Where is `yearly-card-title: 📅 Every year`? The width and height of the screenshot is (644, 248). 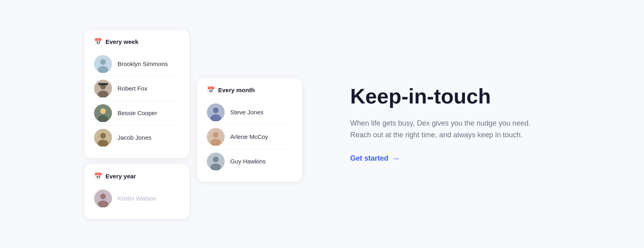 yearly-card-title: 📅 Every year is located at coordinates (137, 176).